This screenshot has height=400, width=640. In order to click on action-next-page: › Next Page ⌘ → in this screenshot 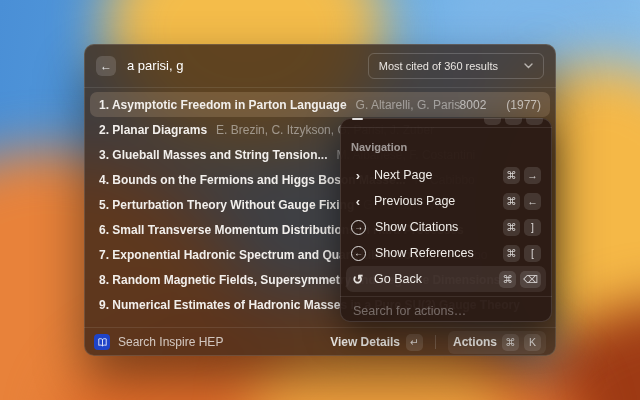, I will do `click(446, 175)`.